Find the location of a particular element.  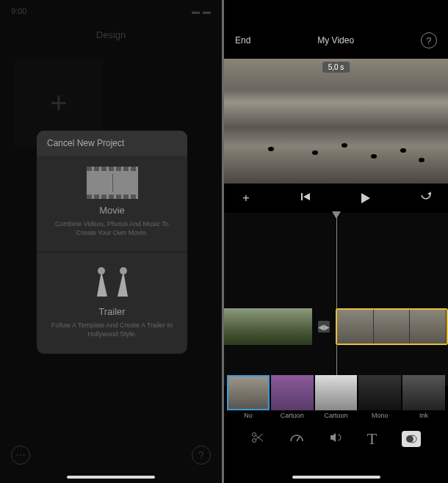

text-icon: T is located at coordinates (372, 439).